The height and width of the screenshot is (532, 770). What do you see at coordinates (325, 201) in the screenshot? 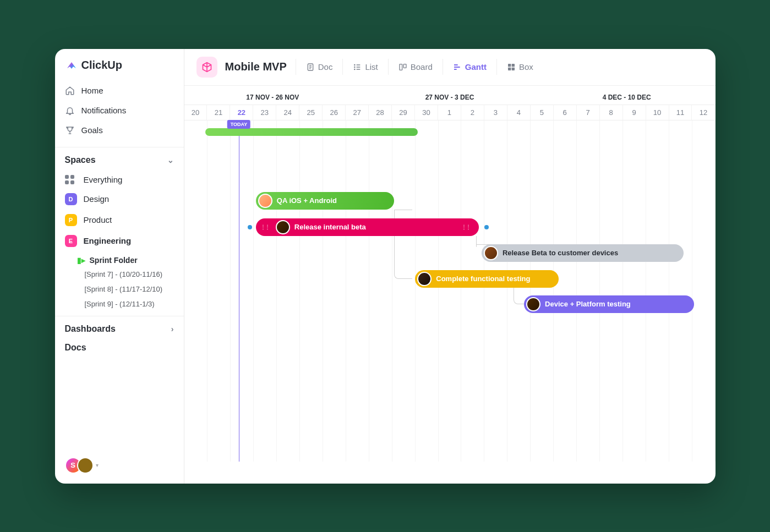
I see `gantt-bar-qa: QA iOS + Android` at bounding box center [325, 201].